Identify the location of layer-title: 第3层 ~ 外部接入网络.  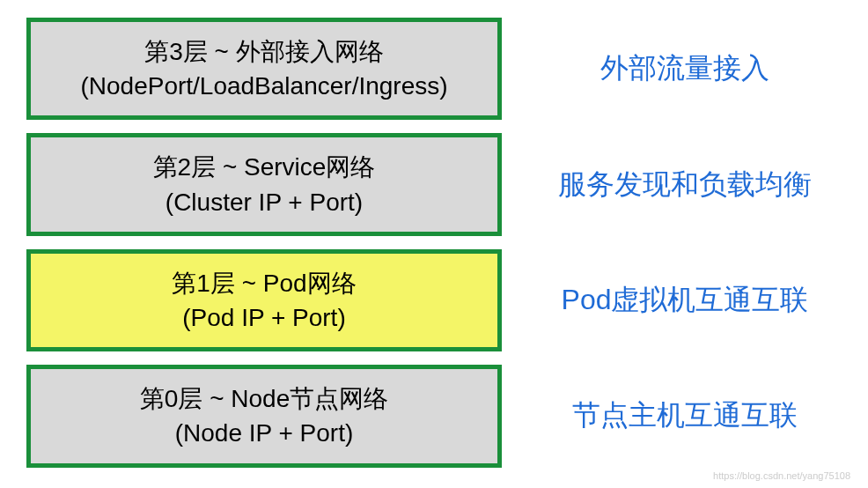
(264, 51).